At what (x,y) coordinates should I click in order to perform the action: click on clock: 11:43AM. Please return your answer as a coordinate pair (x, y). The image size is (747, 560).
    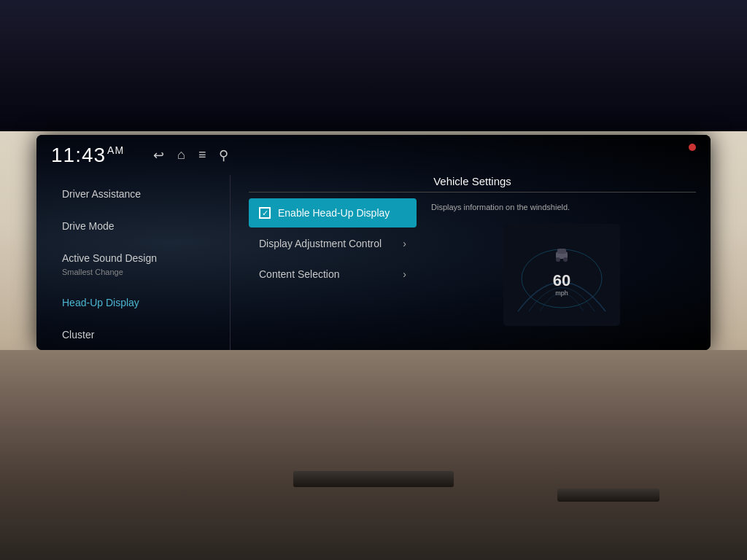
    Looking at the image, I should click on (88, 155).